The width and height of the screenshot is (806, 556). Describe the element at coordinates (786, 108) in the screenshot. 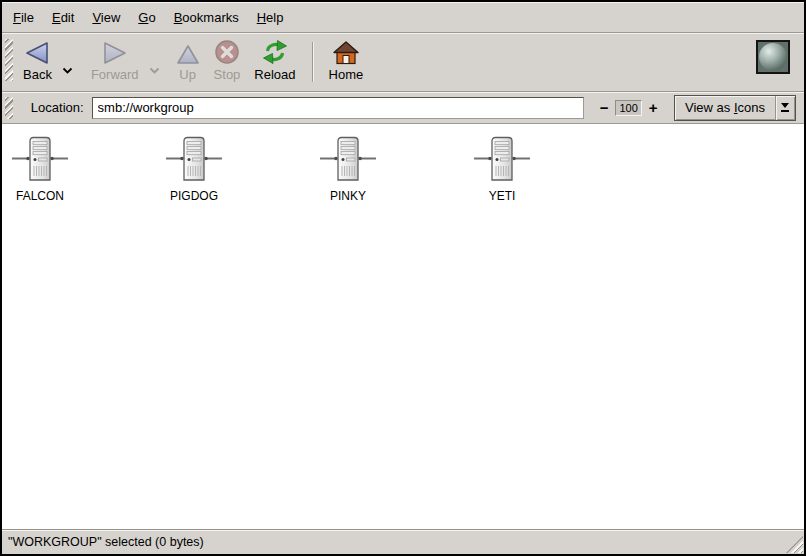

I see `dropdown-arrow-icon` at that location.